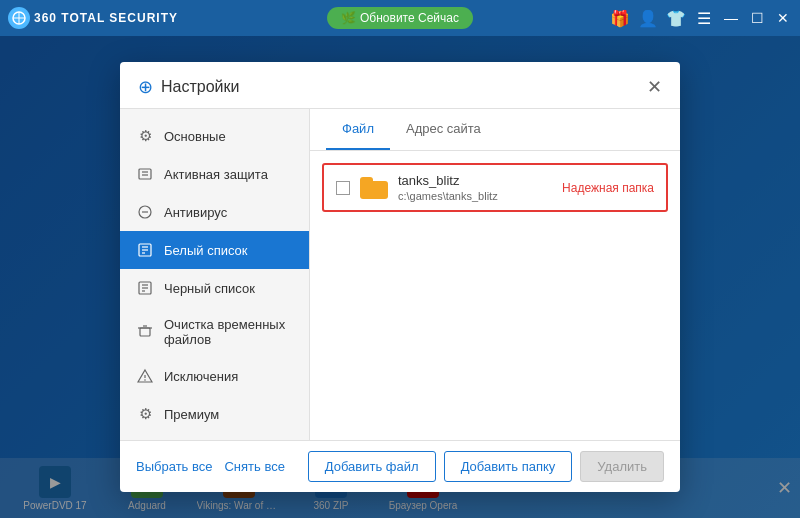  Describe the element at coordinates (145, 288) in the screenshot. I see `blacklist-icon` at that location.